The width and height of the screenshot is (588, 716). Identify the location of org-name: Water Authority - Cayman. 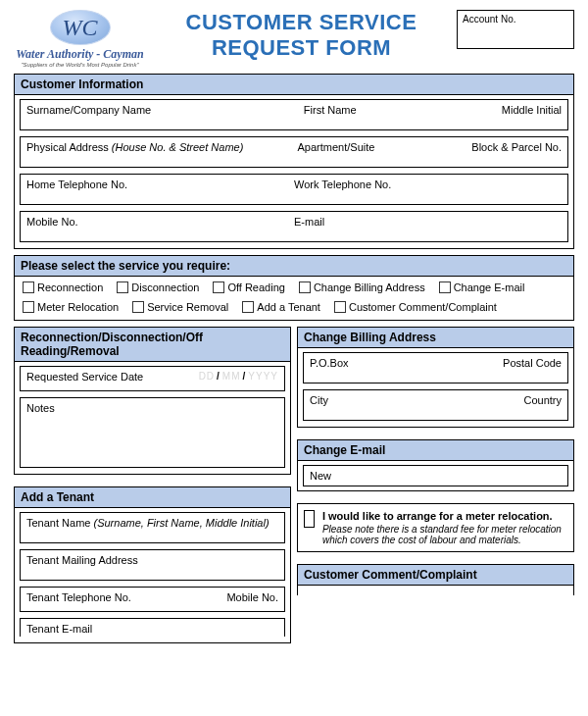
(80, 55).